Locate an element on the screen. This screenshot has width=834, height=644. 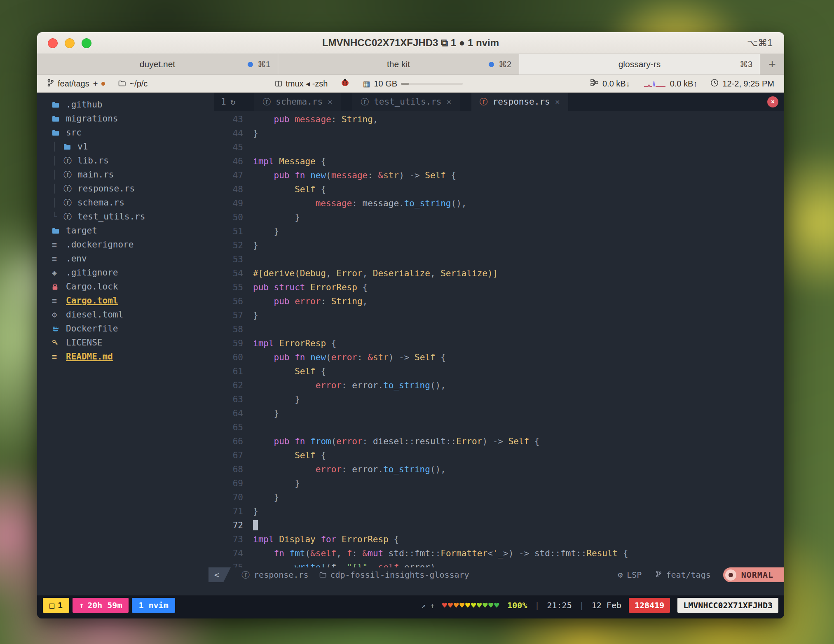
code-token: diesel is located at coordinates (389, 441).